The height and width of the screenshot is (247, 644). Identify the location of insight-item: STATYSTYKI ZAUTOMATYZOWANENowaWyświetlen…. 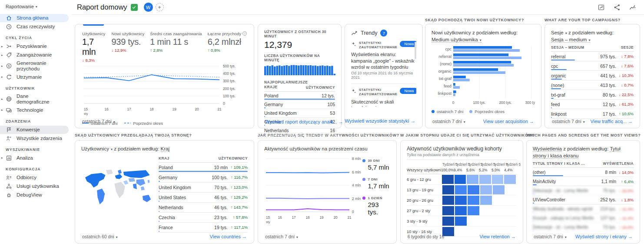
(384, 60).